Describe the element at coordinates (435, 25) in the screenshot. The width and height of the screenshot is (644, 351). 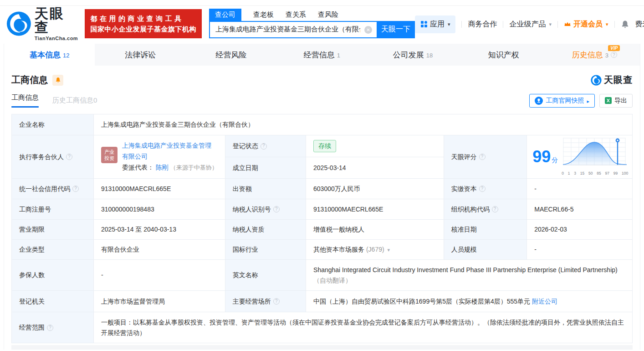
I see `nav-apps: 应用` at that location.